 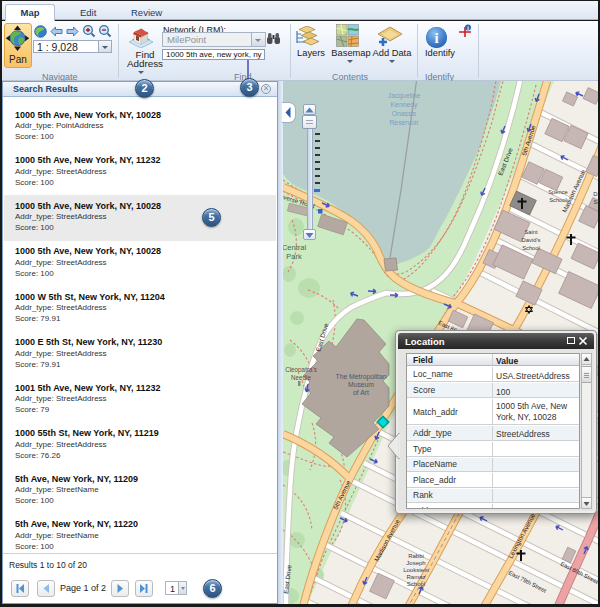 I want to click on svg-text: Central, so click(x=294, y=248).